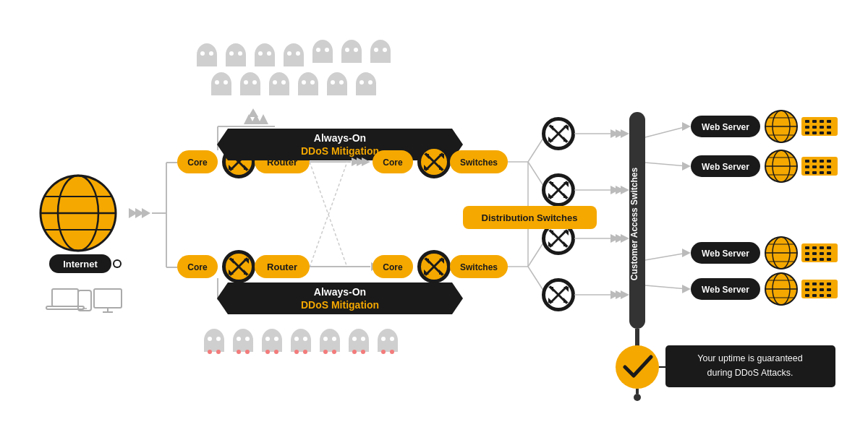 The width and height of the screenshot is (868, 427). What do you see at coordinates (529, 218) in the screenshot?
I see `svg-text: Distribution Switches` at bounding box center [529, 218].